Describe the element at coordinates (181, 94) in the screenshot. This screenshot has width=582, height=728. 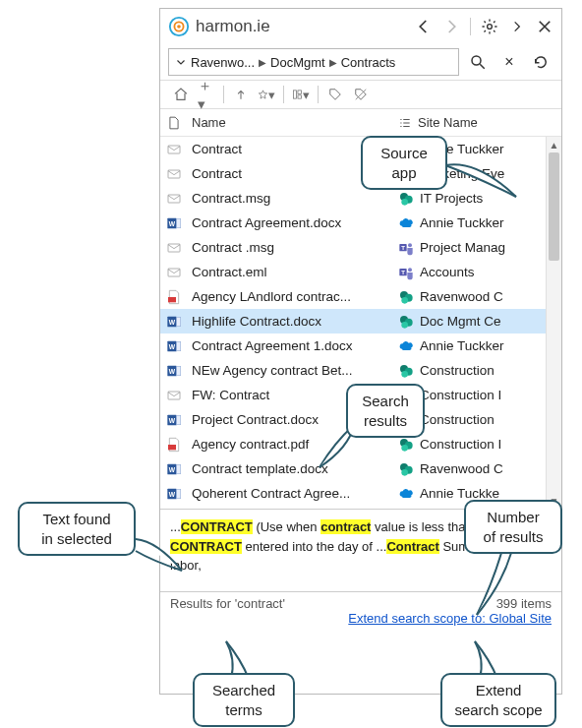
I see `home-icon` at that location.